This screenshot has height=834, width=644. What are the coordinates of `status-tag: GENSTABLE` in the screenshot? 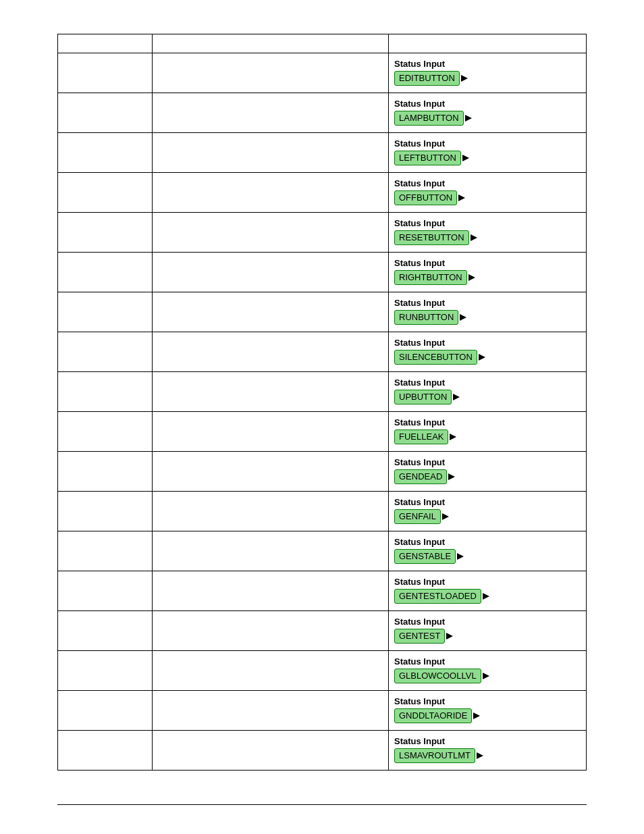 It's located at (429, 556).